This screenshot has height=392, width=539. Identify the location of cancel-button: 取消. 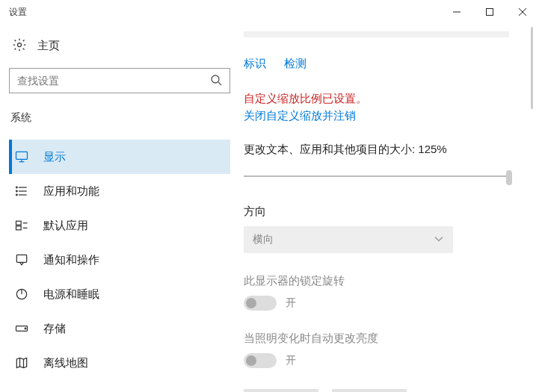
(369, 391).